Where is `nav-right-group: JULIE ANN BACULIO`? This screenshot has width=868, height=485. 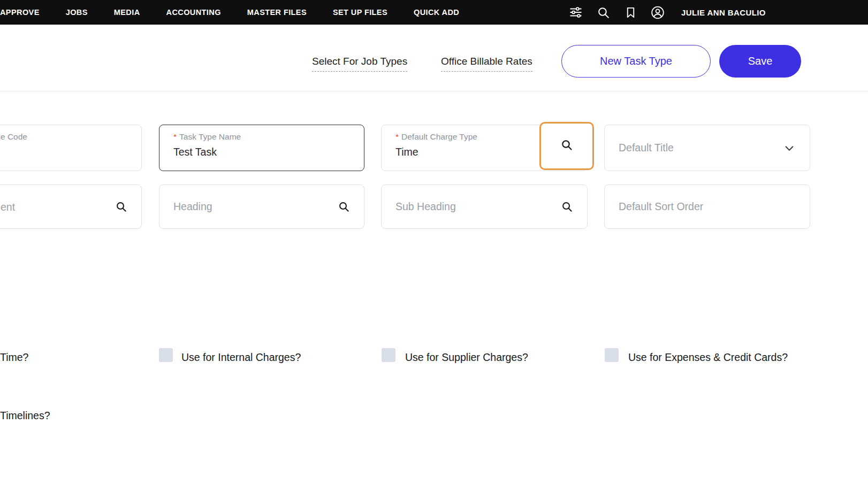
nav-right-group: JULIE ANN BACULIO is located at coordinates (667, 12).